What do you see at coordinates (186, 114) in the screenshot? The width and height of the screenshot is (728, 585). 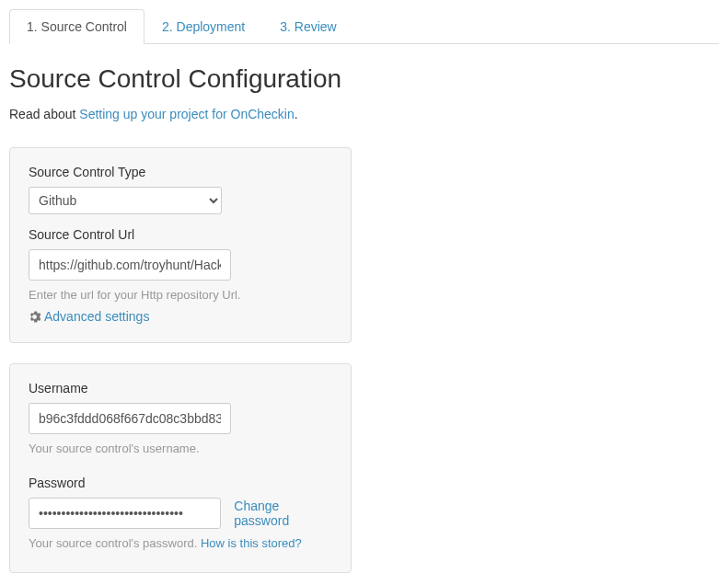 I see `intro-link: Setting up your project for OnCheckin` at bounding box center [186, 114].